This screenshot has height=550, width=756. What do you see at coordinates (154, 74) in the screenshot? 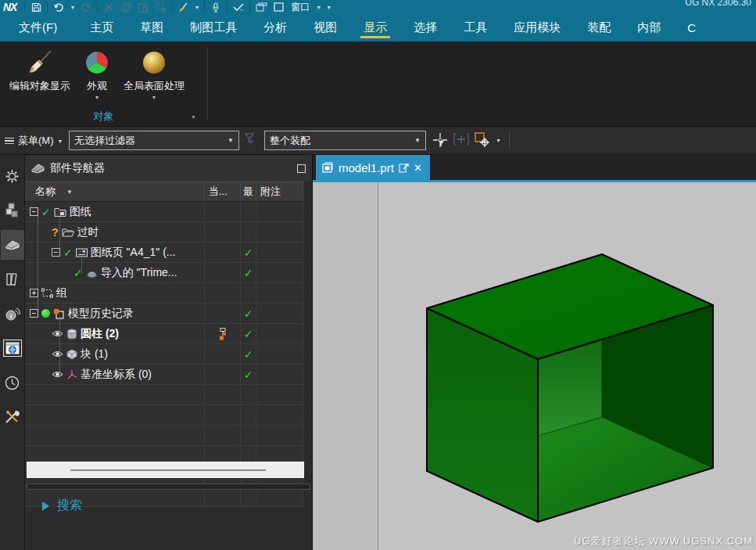
I see `global-surface-finish-button: 全局表面处理 ▼` at bounding box center [154, 74].